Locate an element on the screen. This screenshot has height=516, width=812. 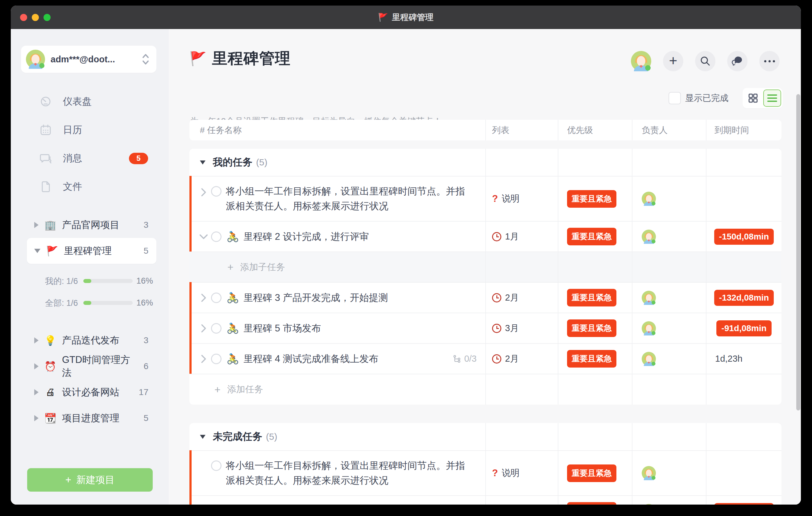
close-window-button is located at coordinates (24, 18).